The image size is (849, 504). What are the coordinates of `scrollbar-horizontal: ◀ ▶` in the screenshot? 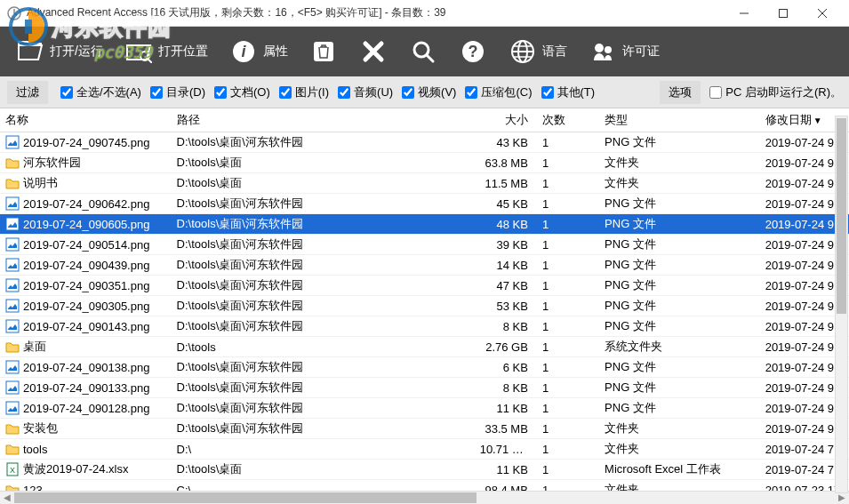 It's located at (425, 498).